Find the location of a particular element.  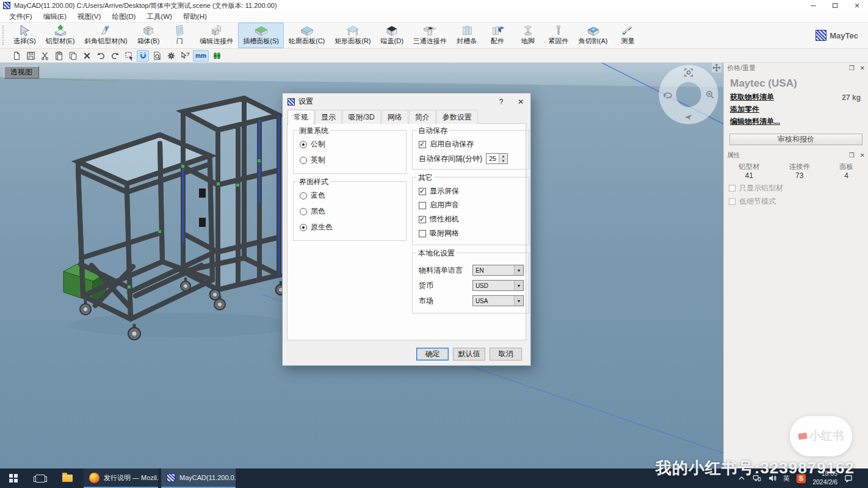

tab-display: 显示 is located at coordinates (328, 117).